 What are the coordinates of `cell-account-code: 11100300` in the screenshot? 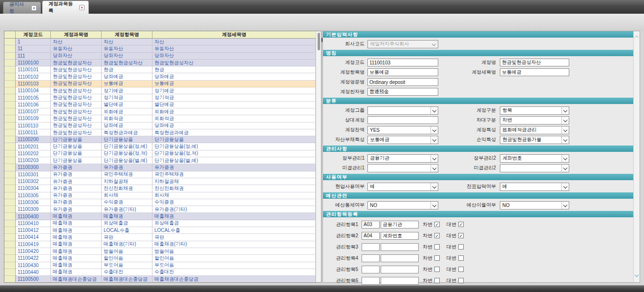 It's located at (33, 167).